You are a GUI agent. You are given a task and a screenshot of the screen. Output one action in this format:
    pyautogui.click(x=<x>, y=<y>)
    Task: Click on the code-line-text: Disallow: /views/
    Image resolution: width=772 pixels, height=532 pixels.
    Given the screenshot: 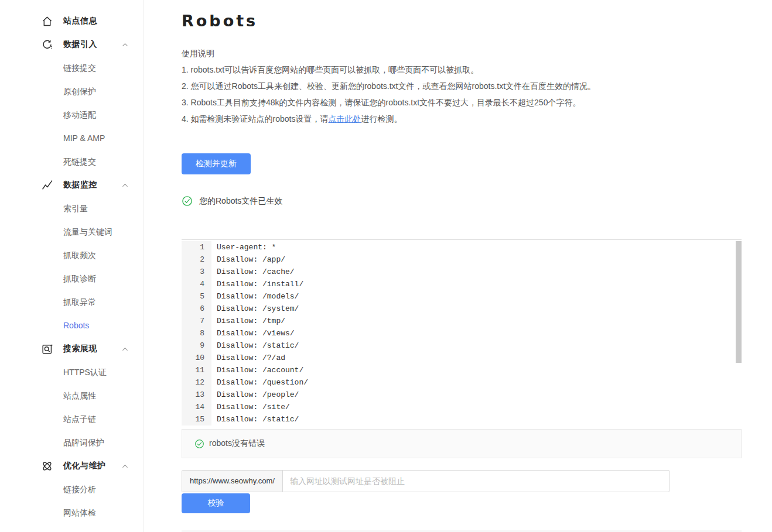 What is the action you would take?
    pyautogui.click(x=253, y=334)
    